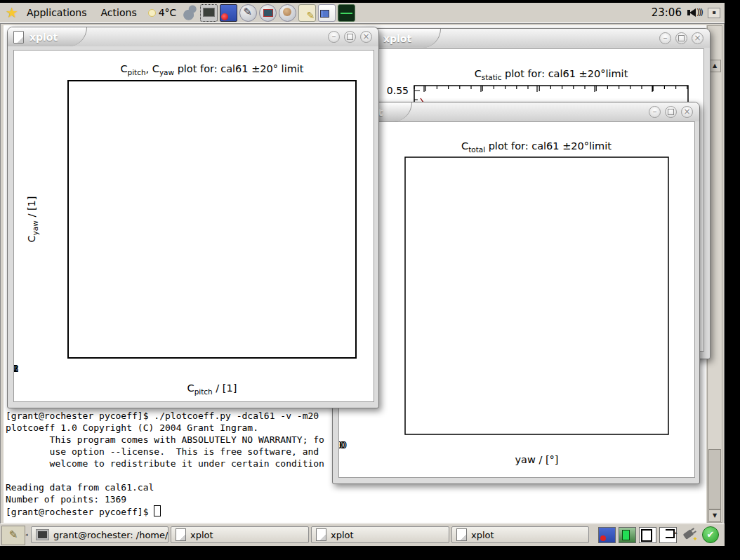 The height and width of the screenshot is (560, 740). What do you see at coordinates (715, 479) in the screenshot?
I see `scrollbar-slider` at bounding box center [715, 479].